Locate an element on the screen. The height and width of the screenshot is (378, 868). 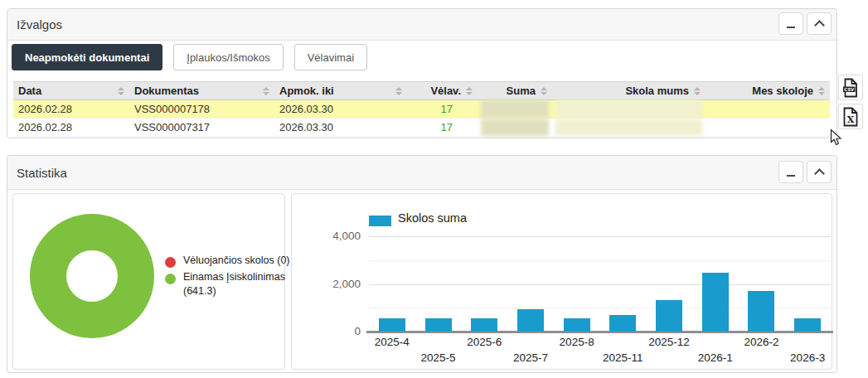
panel-title-statistika: Statistika is located at coordinates (41, 172).